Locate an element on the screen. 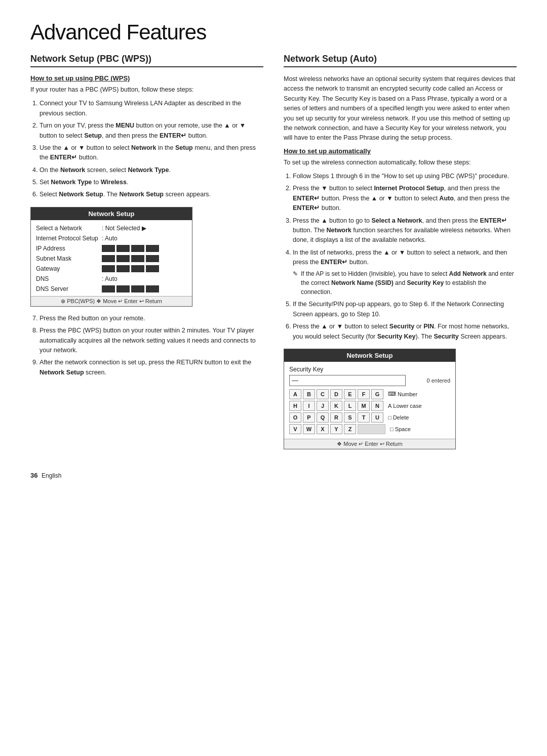  network-row-protocol: Internet Protocol Setup : Auto is located at coordinates (111, 238).